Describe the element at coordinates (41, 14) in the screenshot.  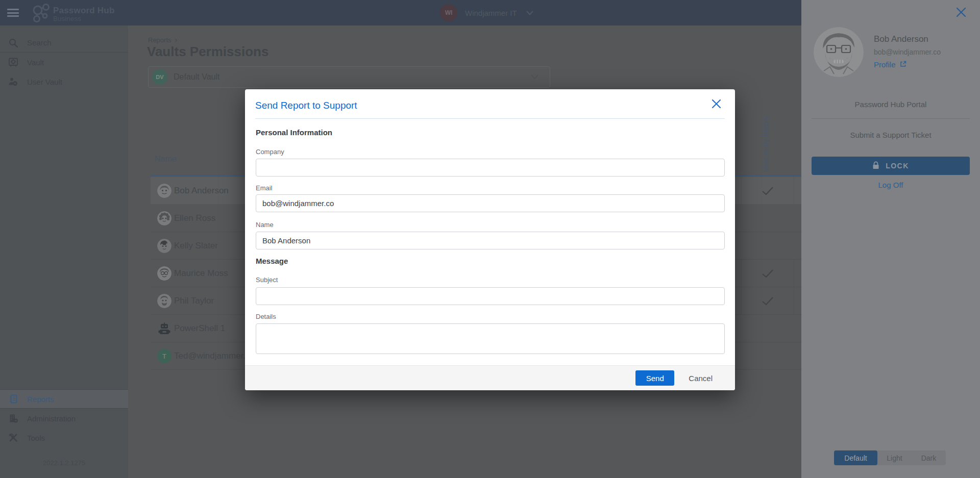
I see `molecule-logo-icon` at that location.